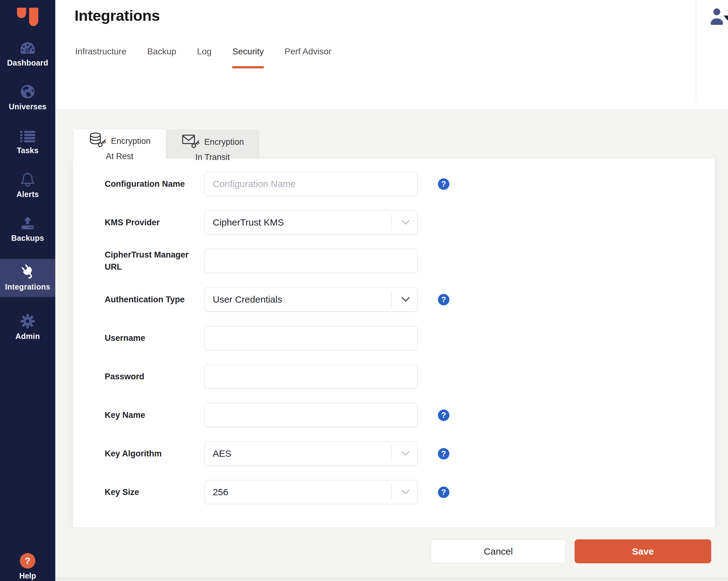 This screenshot has height=581, width=728. I want to click on tab-infrastructure: Infrastructure, so click(101, 57).